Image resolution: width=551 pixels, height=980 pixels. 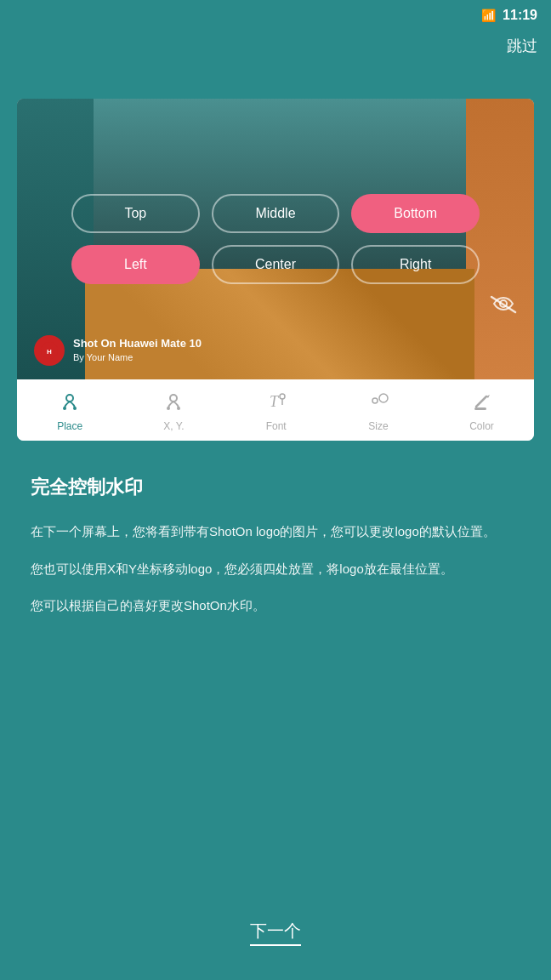 I want to click on next-button-wrap: 下一个, so click(x=276, y=932).